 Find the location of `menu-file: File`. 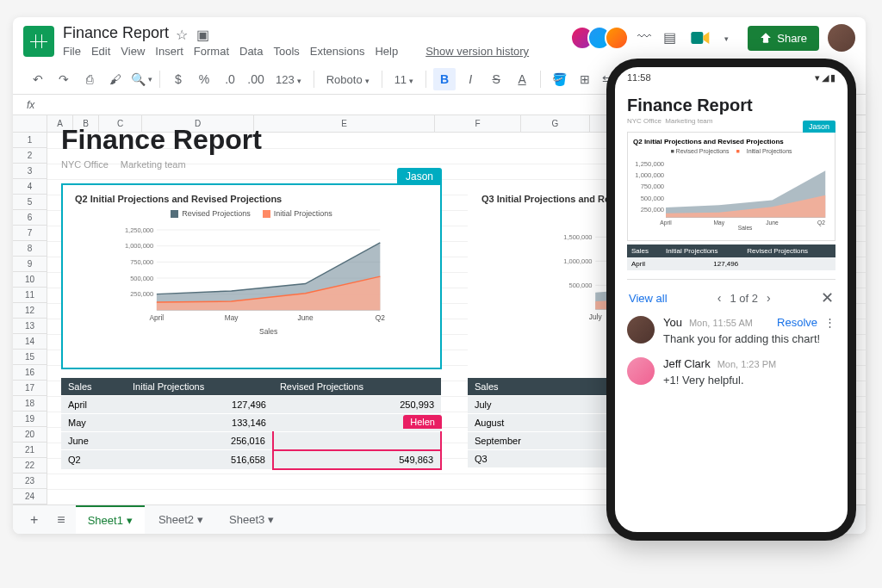

menu-file: File is located at coordinates (72, 52).